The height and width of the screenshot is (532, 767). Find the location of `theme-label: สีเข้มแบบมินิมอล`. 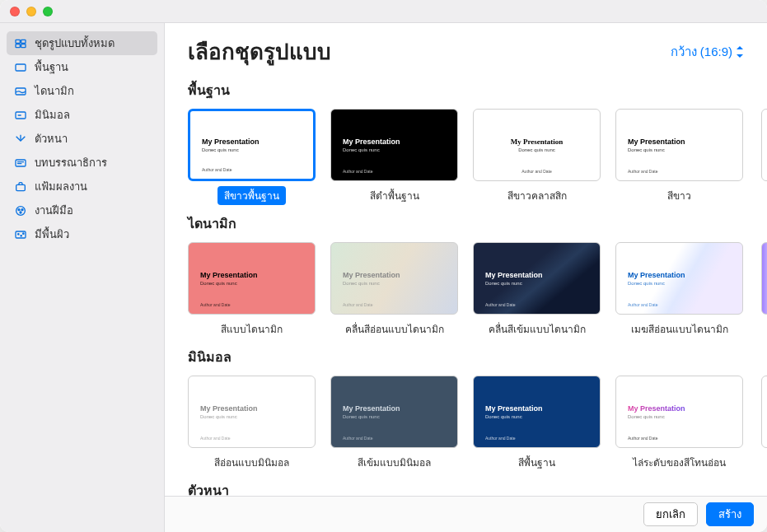

theme-label: สีเข้มแบบมินิมอล is located at coordinates (394, 463).